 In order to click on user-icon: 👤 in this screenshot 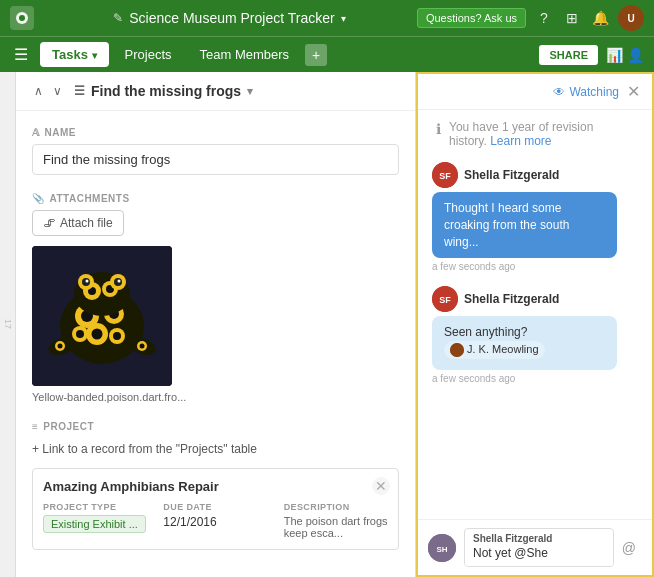, I will do `click(636, 55)`.